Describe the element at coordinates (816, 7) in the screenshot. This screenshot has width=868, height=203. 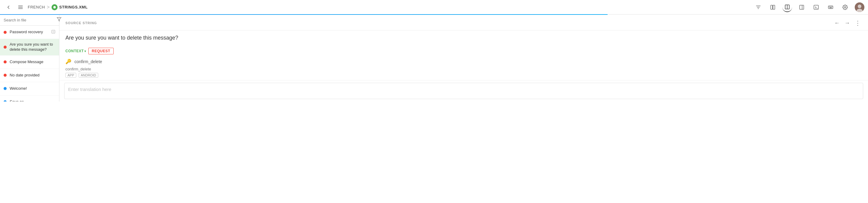
I see `terminal-button` at that location.